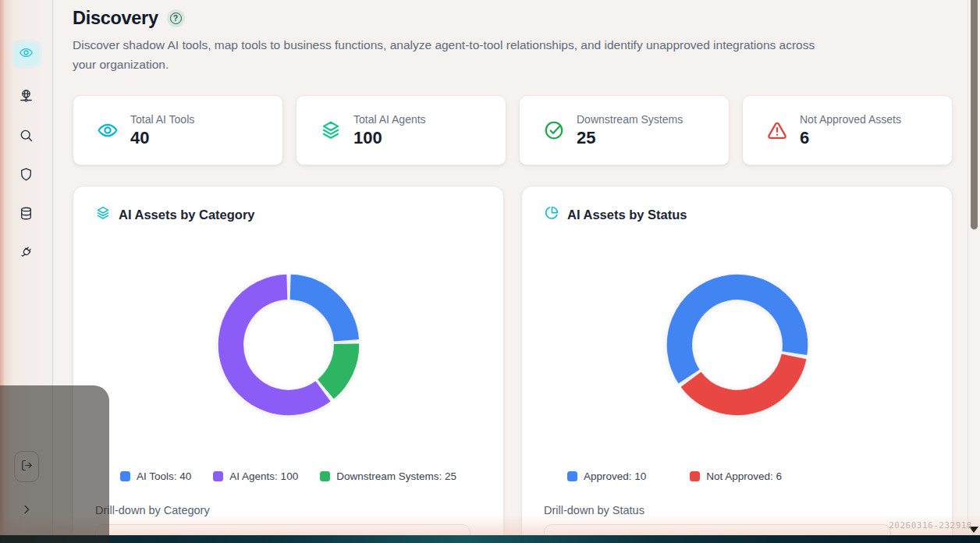 The image size is (980, 543). What do you see at coordinates (162, 119) in the screenshot?
I see `stat-label: Total AI Tools` at bounding box center [162, 119].